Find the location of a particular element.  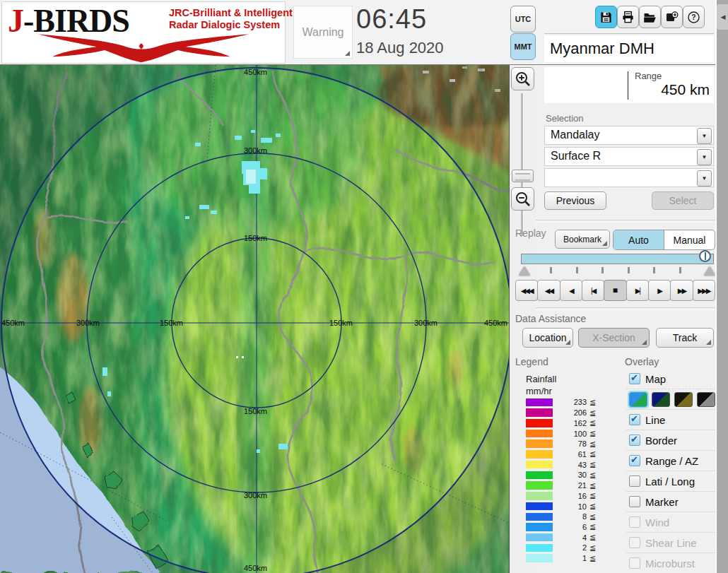

map-style-olive-button is located at coordinates (683, 400).